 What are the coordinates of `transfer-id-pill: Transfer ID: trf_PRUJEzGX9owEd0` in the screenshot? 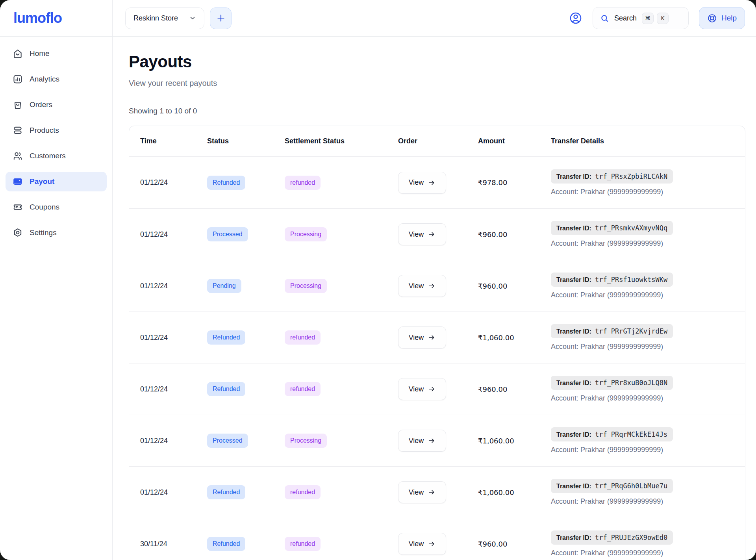 It's located at (612, 538).